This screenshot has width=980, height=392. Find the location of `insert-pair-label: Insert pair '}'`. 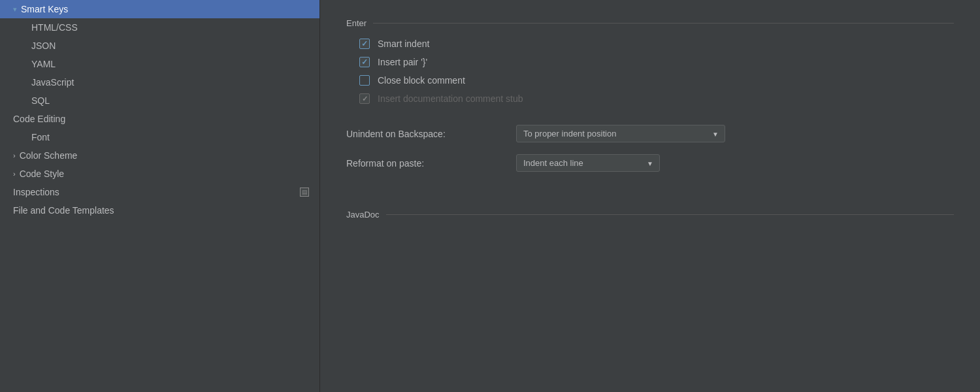

insert-pair-label: Insert pair '}' is located at coordinates (402, 62).